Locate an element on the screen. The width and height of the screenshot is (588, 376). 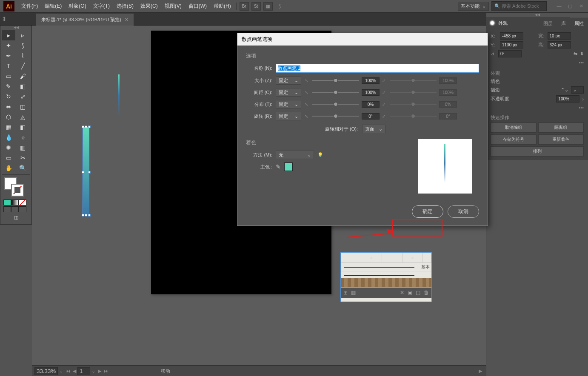
brush-swatch-4: ● is located at coordinates (413, 258).